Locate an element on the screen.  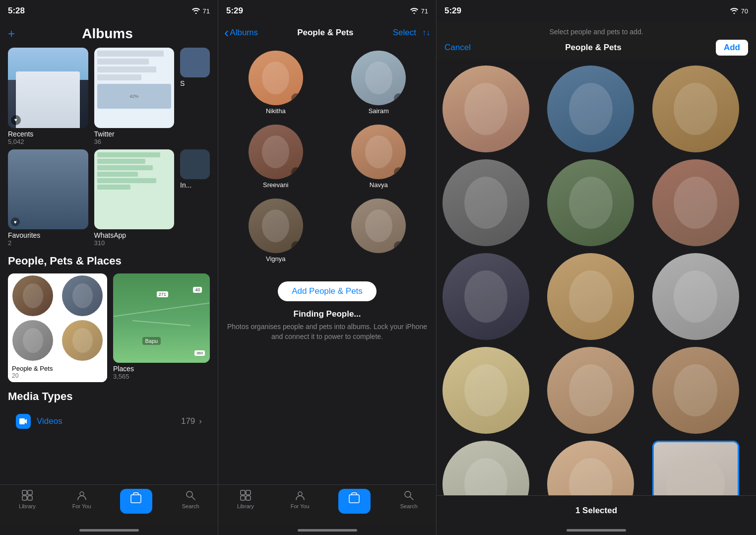
selection-bar: 1 Selected is located at coordinates (596, 510).